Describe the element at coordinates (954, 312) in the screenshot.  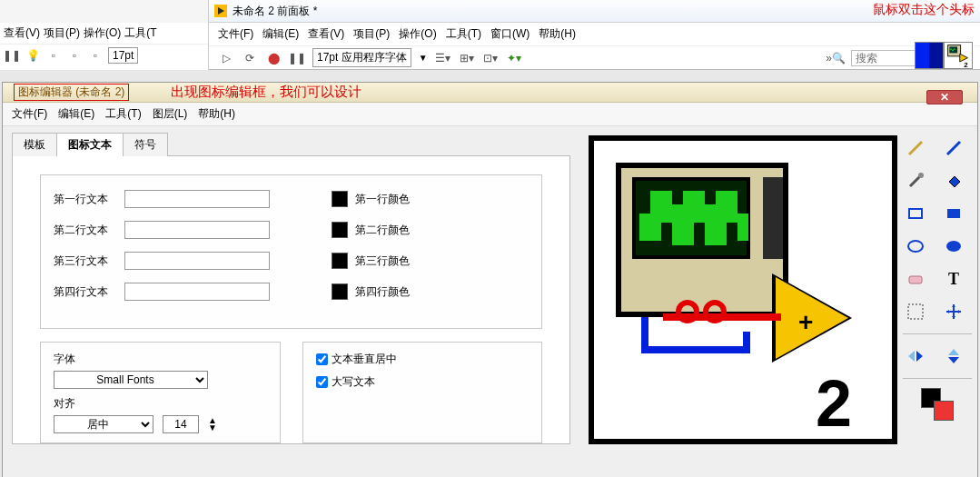
I see `move-tool-icon` at that location.